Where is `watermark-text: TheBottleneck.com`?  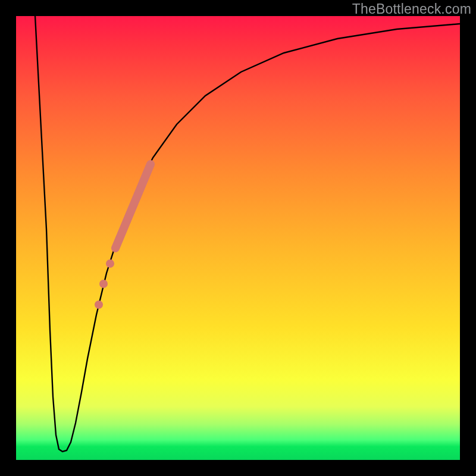 watermark-text: TheBottleneck.com is located at coordinates (412, 10).